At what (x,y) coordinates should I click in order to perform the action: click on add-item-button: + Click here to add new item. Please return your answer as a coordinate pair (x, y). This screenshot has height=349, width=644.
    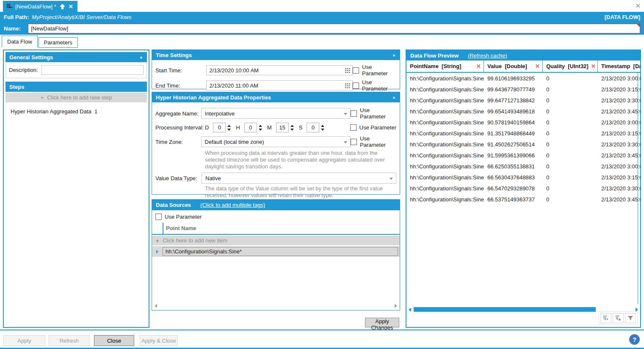
    Looking at the image, I should click on (276, 240).